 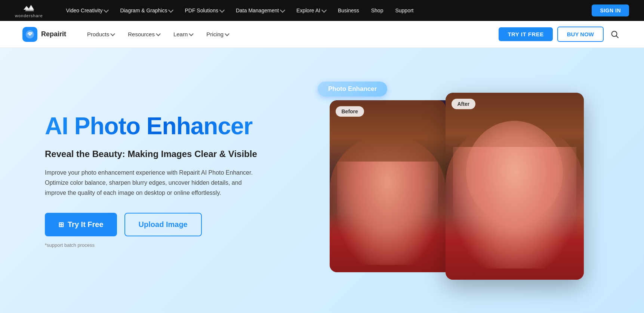 What do you see at coordinates (44, 34) in the screenshot?
I see `repairit-logo: Repairit` at bounding box center [44, 34].